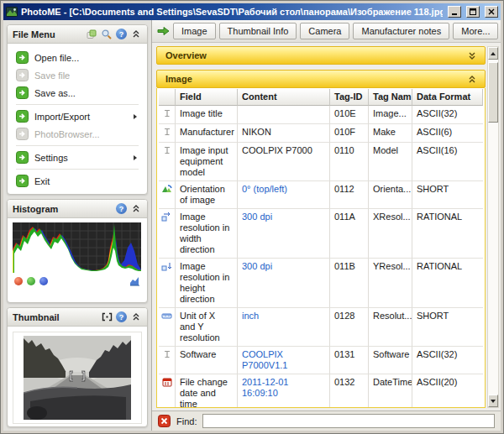 The width and height of the screenshot is (504, 434). I want to click on content-cell, so click(284, 115).